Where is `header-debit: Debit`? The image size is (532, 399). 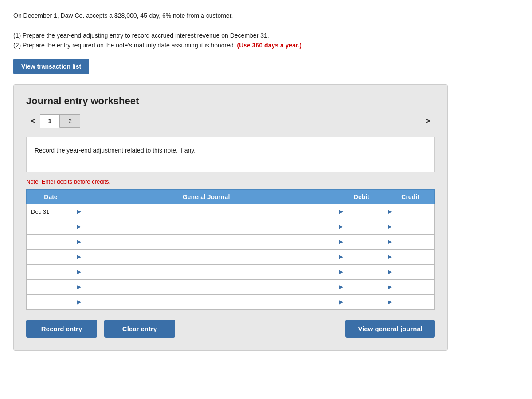
header-debit: Debit is located at coordinates (362, 197).